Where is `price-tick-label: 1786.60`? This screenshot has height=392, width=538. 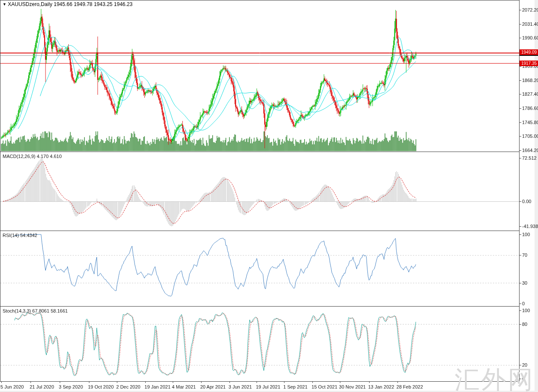 price-tick-label: 1786.60 is located at coordinates (530, 108).